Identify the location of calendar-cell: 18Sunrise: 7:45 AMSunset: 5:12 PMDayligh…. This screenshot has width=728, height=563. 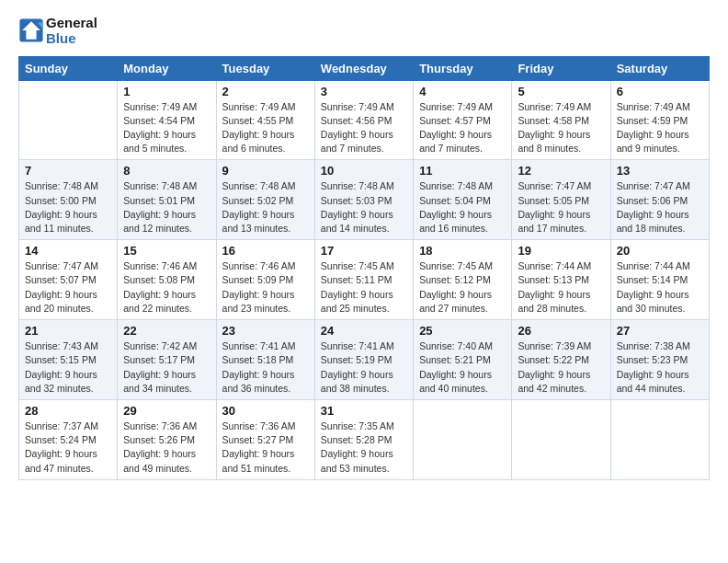
(463, 280).